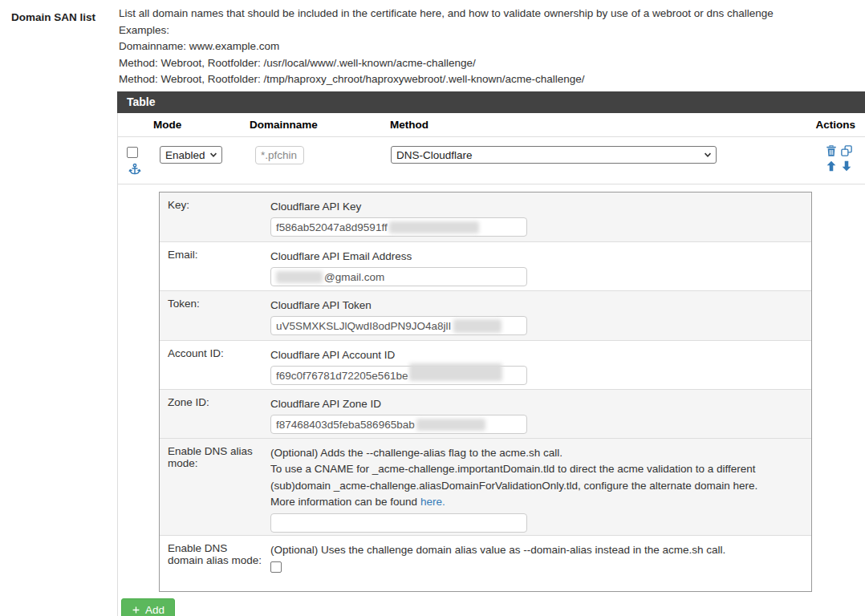 This screenshot has height=616, width=865. What do you see at coordinates (399, 326) in the screenshot?
I see `api-token-input: uV5SMXKSLJlQwdI8odPN9JO4a8jlI` at bounding box center [399, 326].